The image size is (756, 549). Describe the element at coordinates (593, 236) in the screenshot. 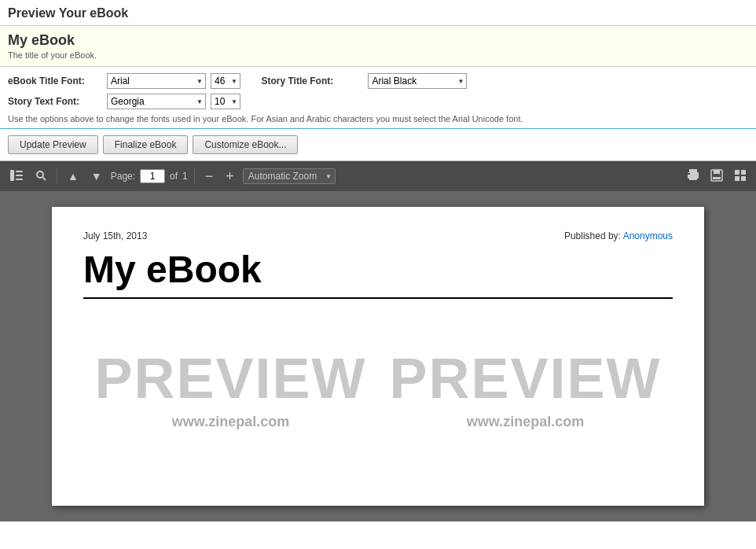

I see `published-by-label: Published by:` at that location.